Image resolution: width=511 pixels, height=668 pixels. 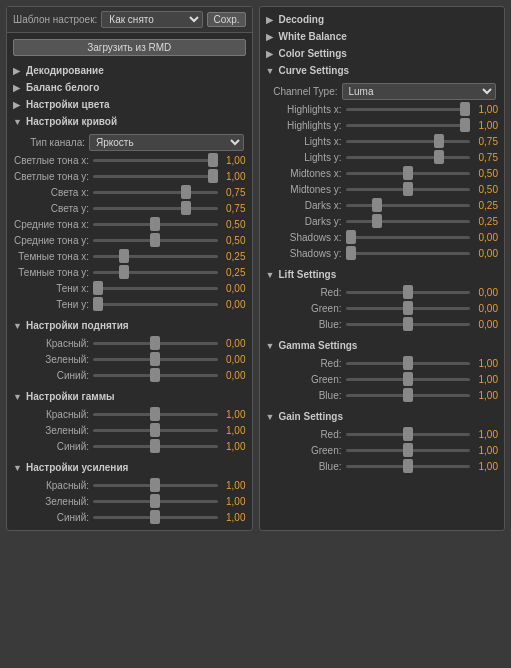 What do you see at coordinates (166, 142) in the screenshot?
I see `channel-type-select-left: Яркость` at bounding box center [166, 142].